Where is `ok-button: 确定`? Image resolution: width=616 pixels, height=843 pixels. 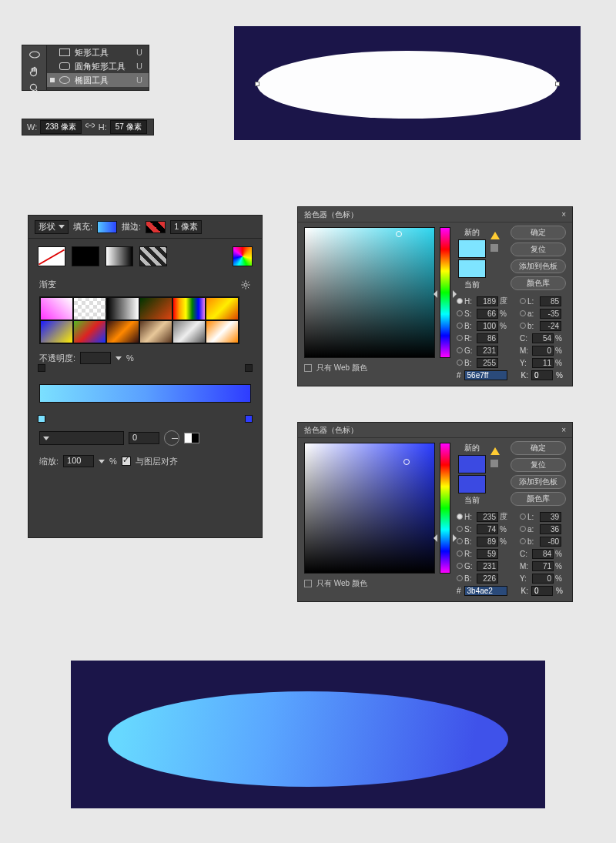
ok-button: 确定 is located at coordinates (538, 232).